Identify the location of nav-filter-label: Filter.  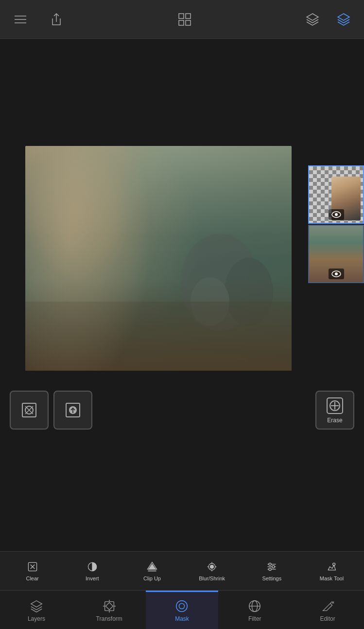
(255, 619).